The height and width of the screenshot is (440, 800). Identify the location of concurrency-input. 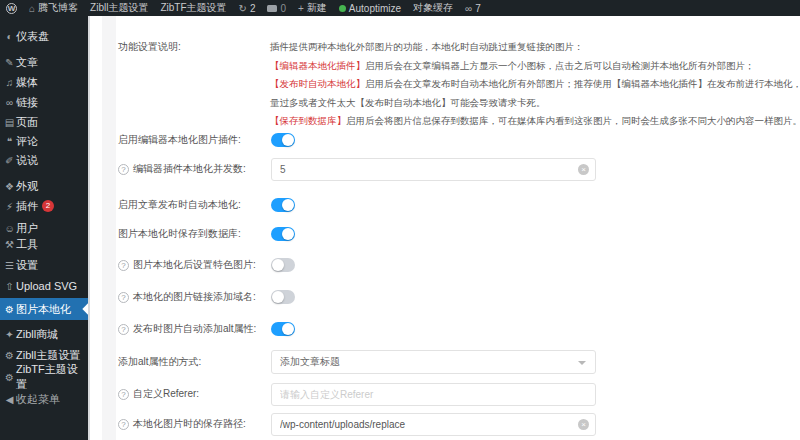
(434, 170).